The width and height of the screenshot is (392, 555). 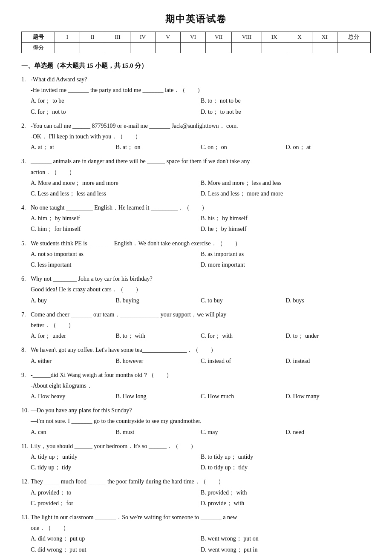 I want to click on option-A: A. for； to be, so click(x=116, y=101).